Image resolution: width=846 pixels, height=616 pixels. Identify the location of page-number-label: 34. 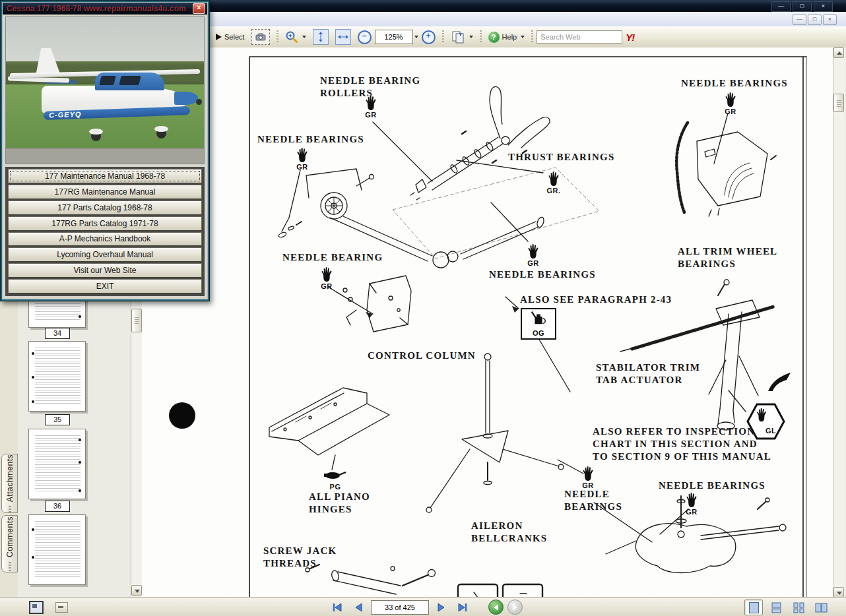
(57, 334).